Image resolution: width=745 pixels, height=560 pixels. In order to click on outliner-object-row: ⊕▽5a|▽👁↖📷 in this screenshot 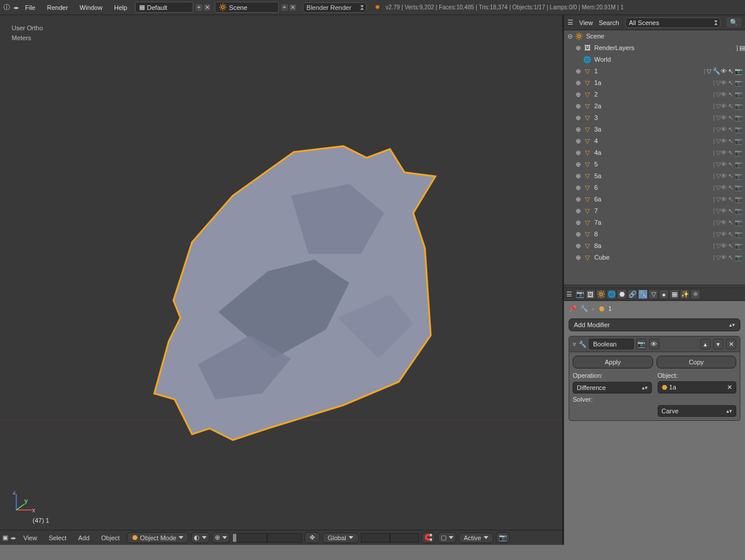, I will do `click(654, 176)`.